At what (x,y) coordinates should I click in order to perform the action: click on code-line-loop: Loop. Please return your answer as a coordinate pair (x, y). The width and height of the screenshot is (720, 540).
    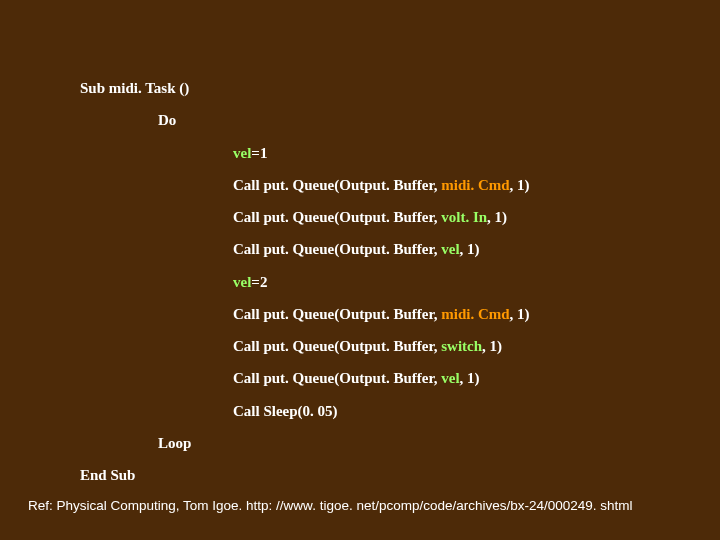
    Looking at the image, I should click on (380, 444).